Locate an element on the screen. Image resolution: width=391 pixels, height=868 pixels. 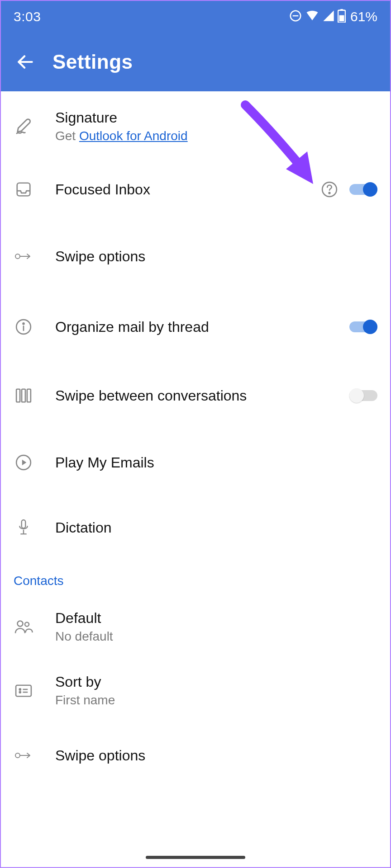
people-icon is located at coordinates (24, 627).